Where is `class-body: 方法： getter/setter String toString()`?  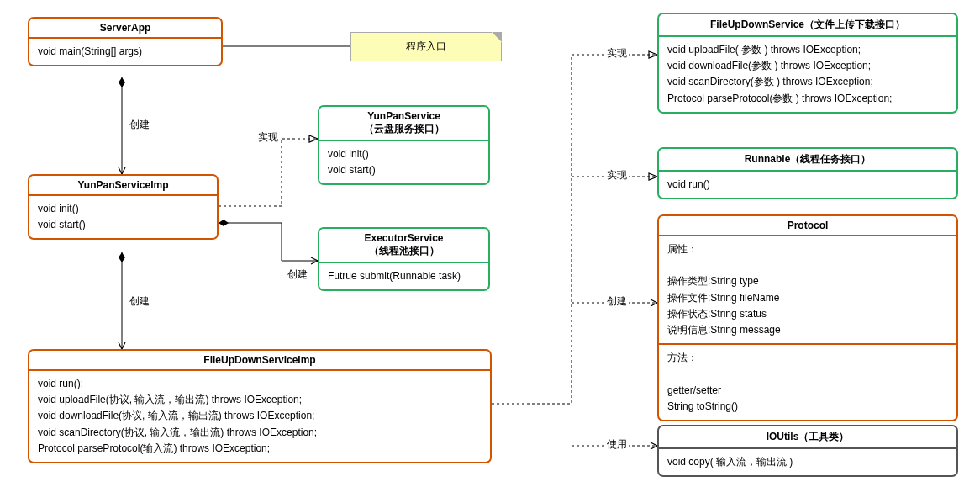
class-body: 方法： getter/setter String toString() is located at coordinates (808, 382).